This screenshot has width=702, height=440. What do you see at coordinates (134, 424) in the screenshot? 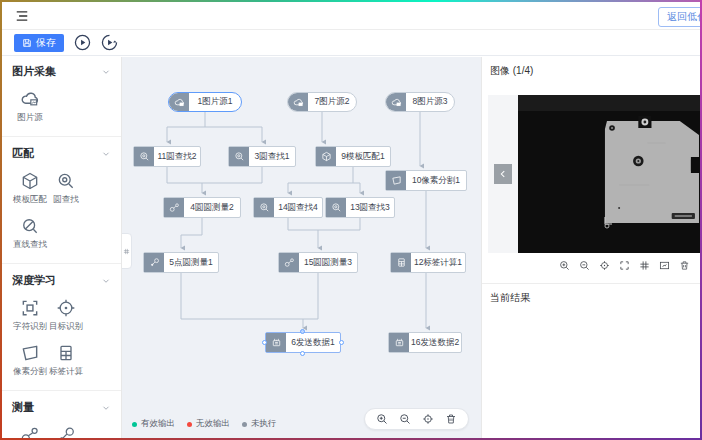
I see `green-dot` at bounding box center [134, 424].